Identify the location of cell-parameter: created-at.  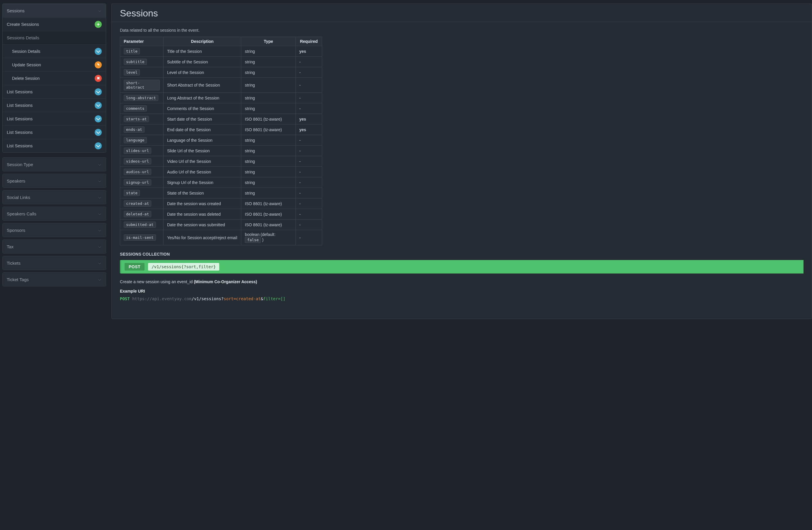
(142, 204).